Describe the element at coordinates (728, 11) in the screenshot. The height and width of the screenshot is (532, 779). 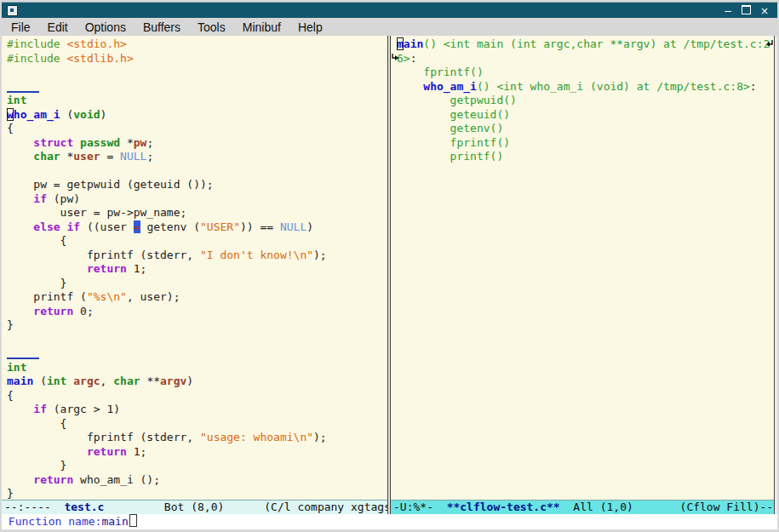
I see `minimize-button: −` at that location.